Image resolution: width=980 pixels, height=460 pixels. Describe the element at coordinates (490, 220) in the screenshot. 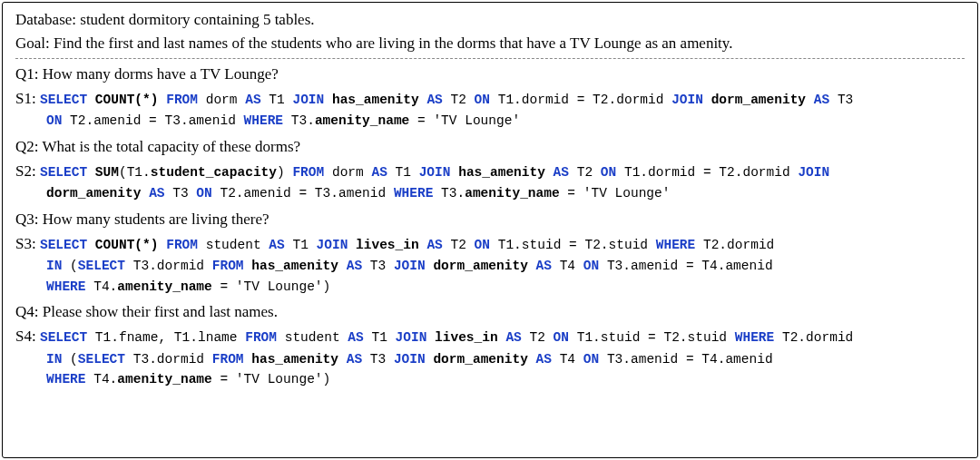

I see `question-3: Q3: How many students are living there?` at that location.